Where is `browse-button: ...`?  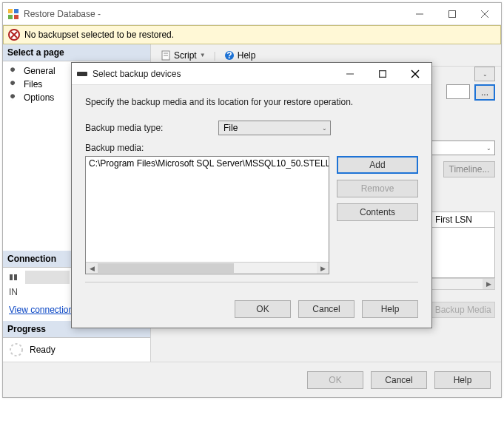
browse-button: ... is located at coordinates (485, 92).